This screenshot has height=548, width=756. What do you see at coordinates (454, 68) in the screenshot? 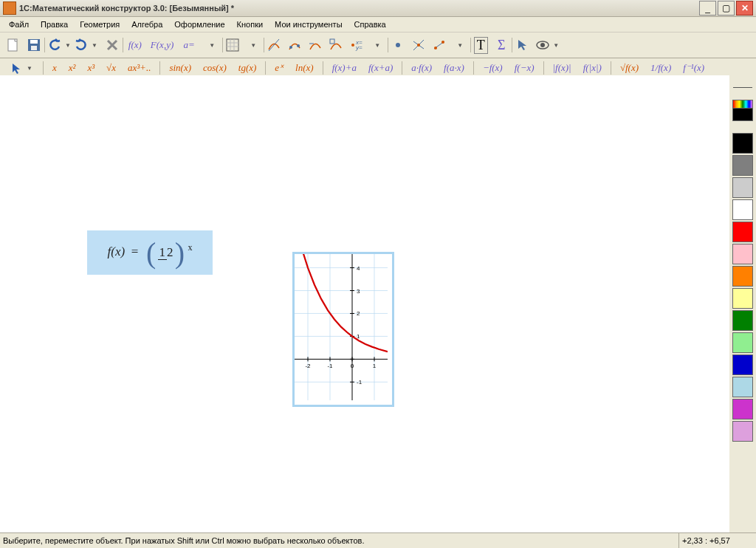
I see `fn-fax: f(a·x)` at bounding box center [454, 68].